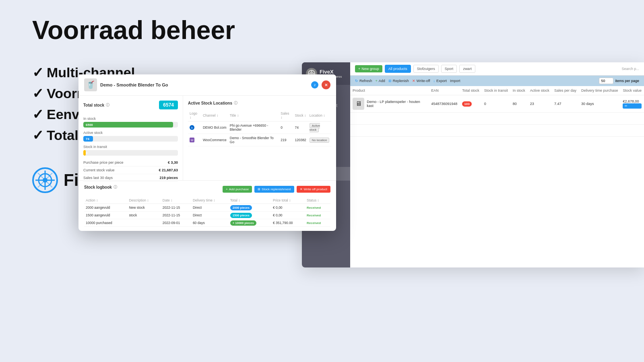  I want to click on active-stock-progress: 74, so click(88, 139).